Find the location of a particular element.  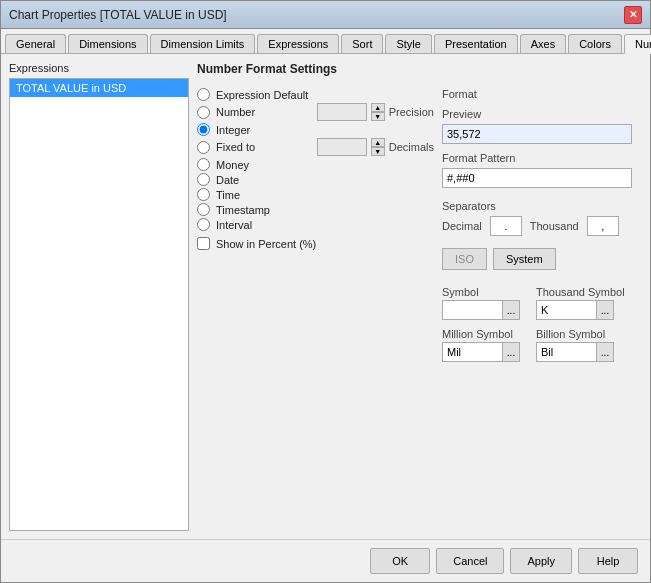

thousand-label: Thousand is located at coordinates (554, 226).